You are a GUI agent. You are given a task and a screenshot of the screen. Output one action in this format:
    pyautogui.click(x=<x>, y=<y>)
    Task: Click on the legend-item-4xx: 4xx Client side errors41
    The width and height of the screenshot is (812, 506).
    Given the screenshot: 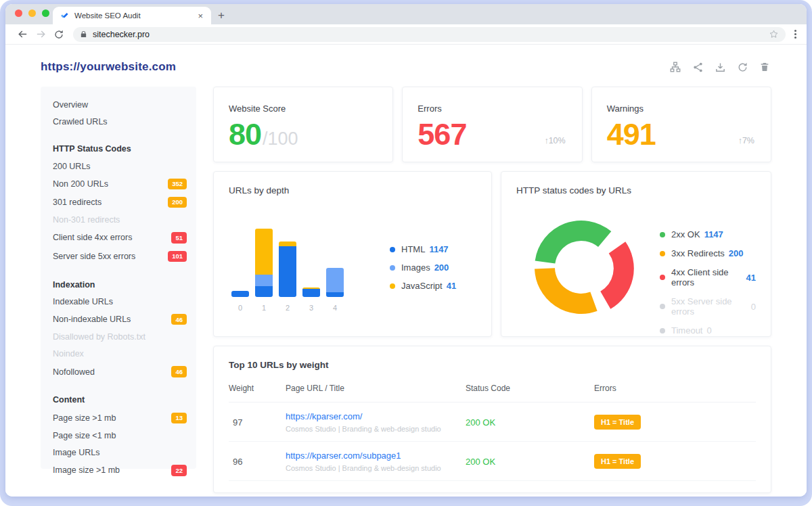 What is the action you would take?
    pyautogui.click(x=708, y=277)
    